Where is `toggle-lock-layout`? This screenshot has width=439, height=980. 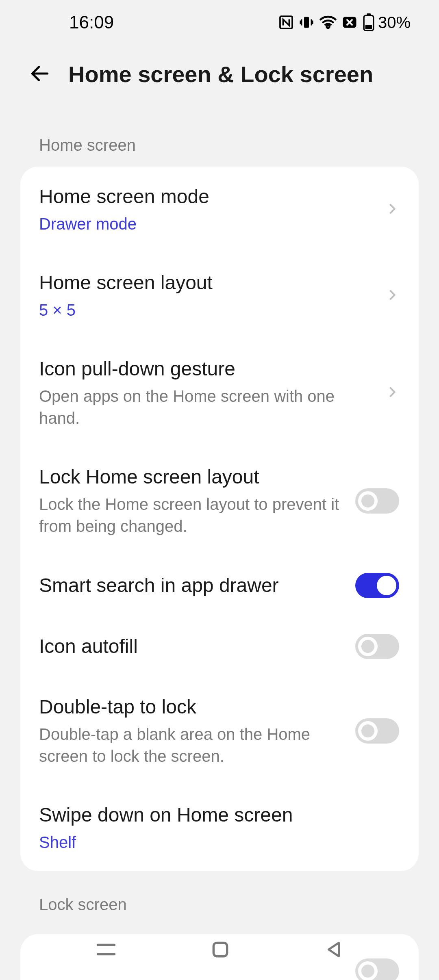 toggle-lock-layout is located at coordinates (377, 501).